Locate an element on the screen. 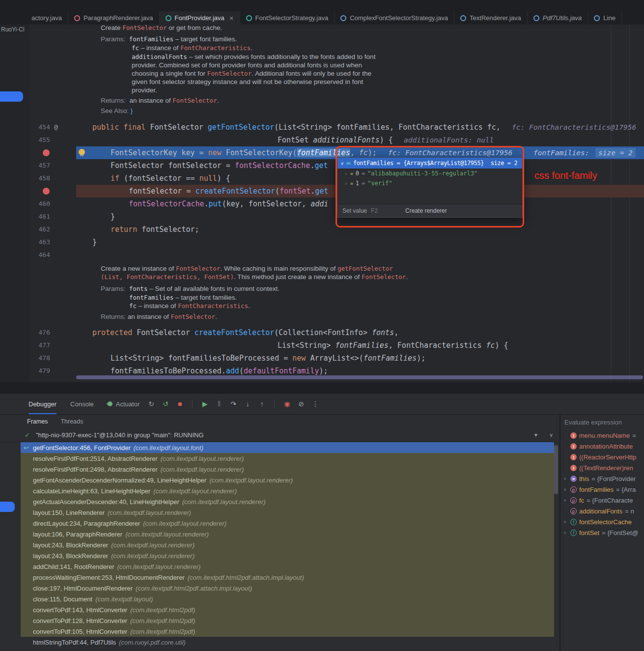 This screenshot has height=651, width=644. variable-row: ›pfontFamilies = {Arra is located at coordinates (602, 489).